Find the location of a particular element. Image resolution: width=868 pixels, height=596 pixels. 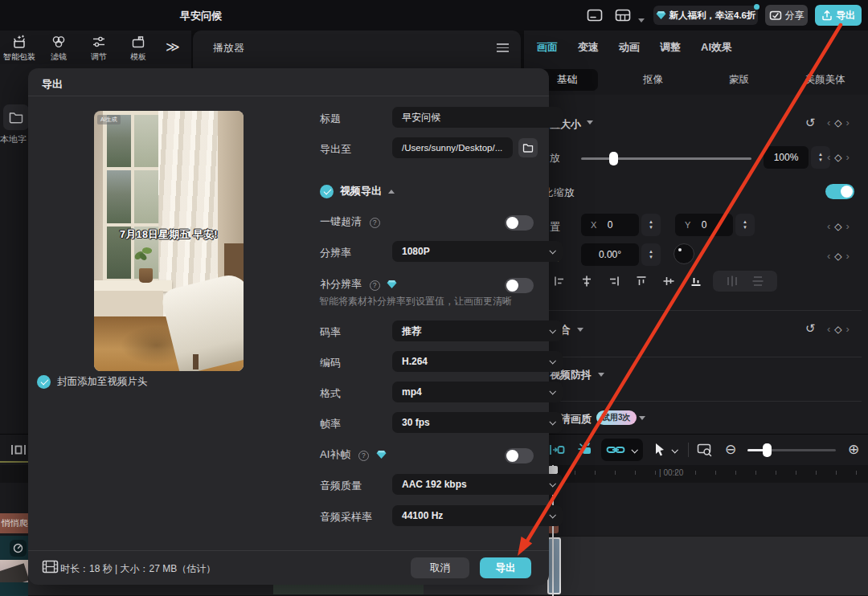

align-center-h-icon is located at coordinates (587, 281).